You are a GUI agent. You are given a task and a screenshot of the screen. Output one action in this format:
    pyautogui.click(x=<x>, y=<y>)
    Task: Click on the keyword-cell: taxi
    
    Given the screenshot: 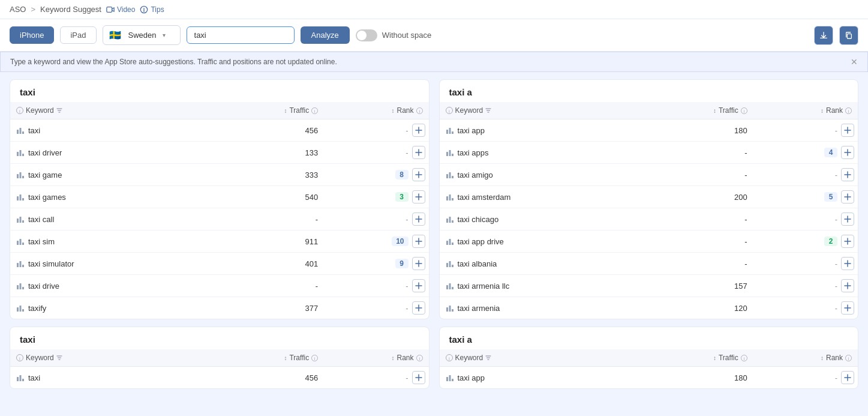 What is the action you would take?
    pyautogui.click(x=34, y=378)
    